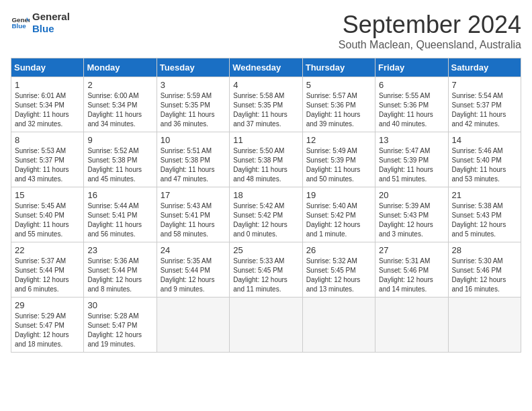 Image resolution: width=532 pixels, height=411 pixels. I want to click on day-info: Sunrise: 5:33 AM Sunset: 5:45 PM Dayligh…, so click(266, 275).